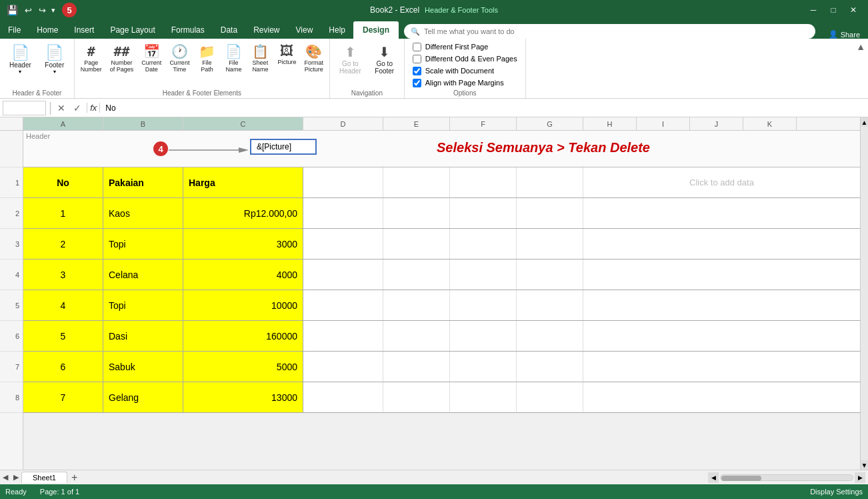 Image resolution: width=868 pixels, height=499 pixels. What do you see at coordinates (143, 183) in the screenshot?
I see `col-pakaian-header: Pakaian` at bounding box center [143, 183].